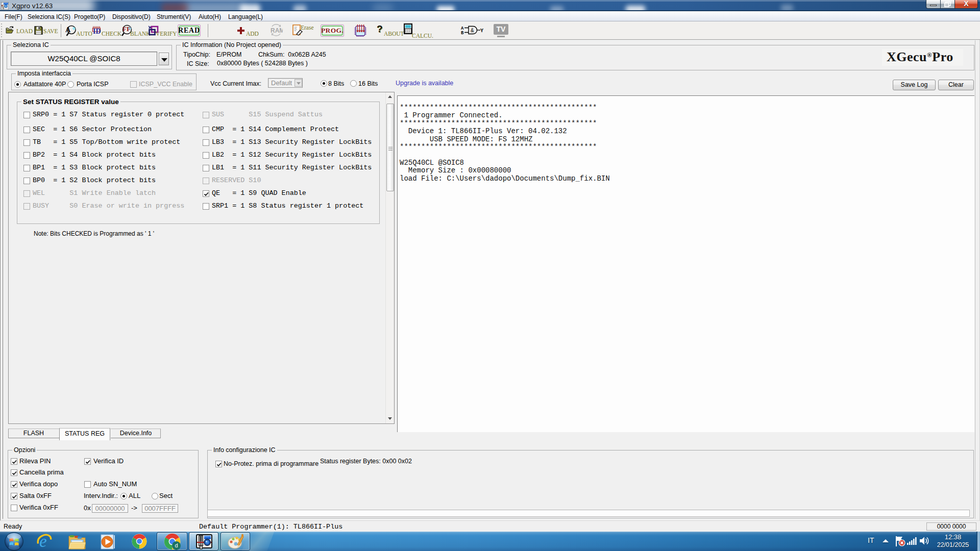  Describe the element at coordinates (97, 32) in the screenshot. I see `svg-text: ID` at that location.